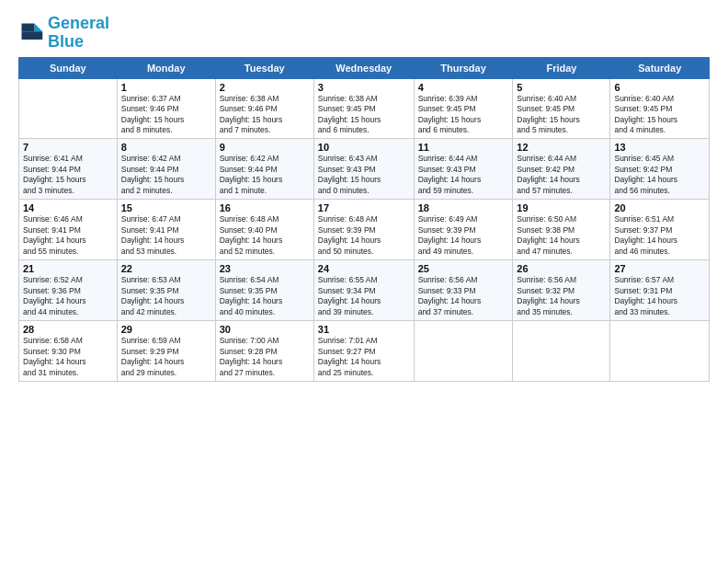 This screenshot has height=563, width=728. What do you see at coordinates (68, 291) in the screenshot?
I see `calendar-cell: 21Sunrise: 6:52 AM Sunset: 9:36 PM Dayli…` at bounding box center [68, 291].